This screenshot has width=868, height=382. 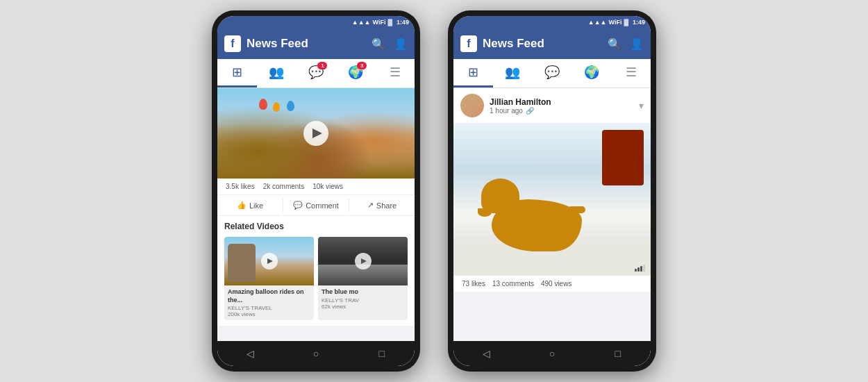 I want to click on nav-home-2: ⊞, so click(x=474, y=74).